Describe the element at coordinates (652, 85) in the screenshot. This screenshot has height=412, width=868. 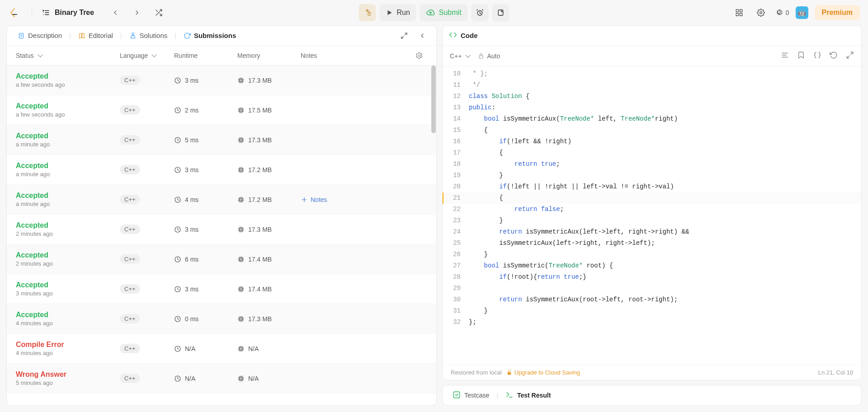
I see `code-line: 11 */` at that location.